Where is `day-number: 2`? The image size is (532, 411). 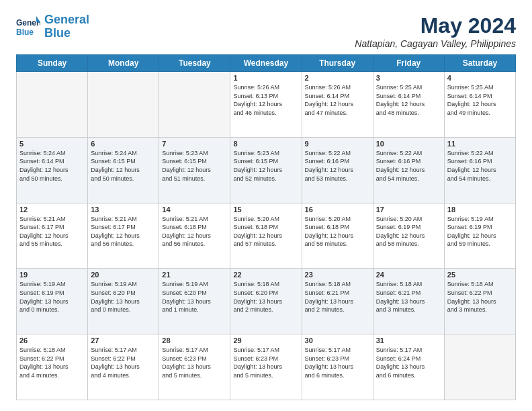
day-number: 2 is located at coordinates (337, 78).